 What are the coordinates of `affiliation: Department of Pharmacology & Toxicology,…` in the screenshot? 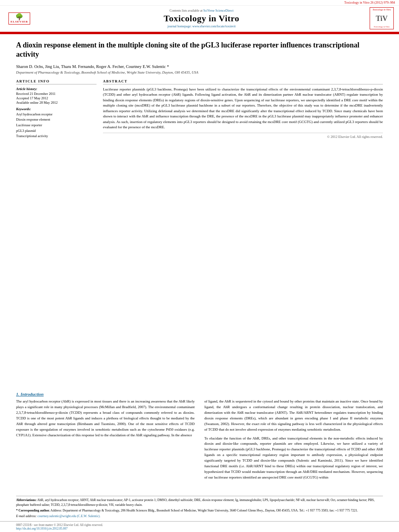 It's located at (200, 72).